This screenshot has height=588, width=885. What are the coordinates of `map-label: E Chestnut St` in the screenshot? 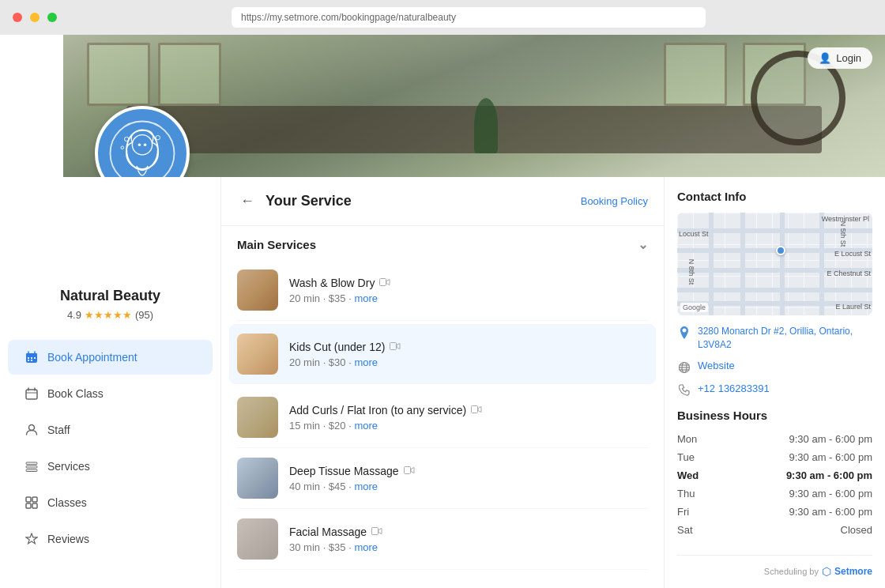 It's located at (849, 273).